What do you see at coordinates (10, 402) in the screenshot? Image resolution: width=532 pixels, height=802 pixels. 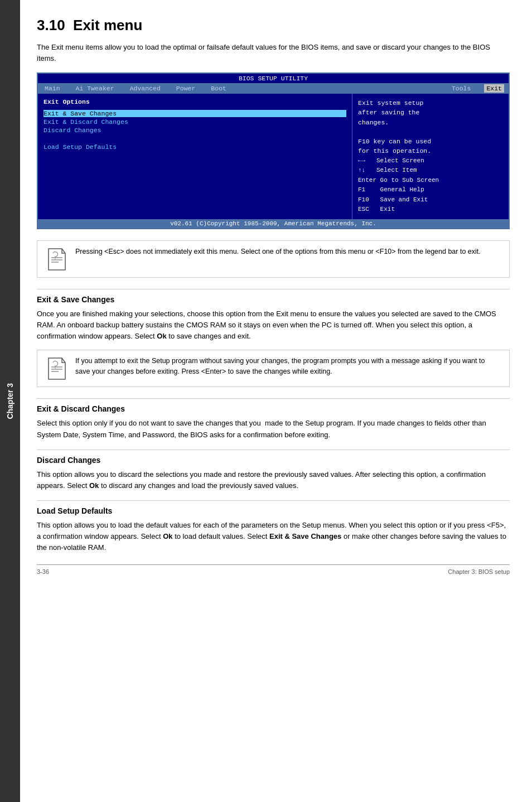 I see `chapter-label: Chapter 3` at bounding box center [10, 402].